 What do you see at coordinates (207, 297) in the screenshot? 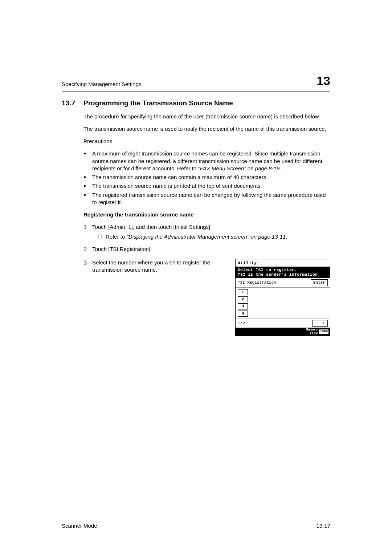
I see `step-item: 3 Select the number where you wish to re…` at bounding box center [207, 297].